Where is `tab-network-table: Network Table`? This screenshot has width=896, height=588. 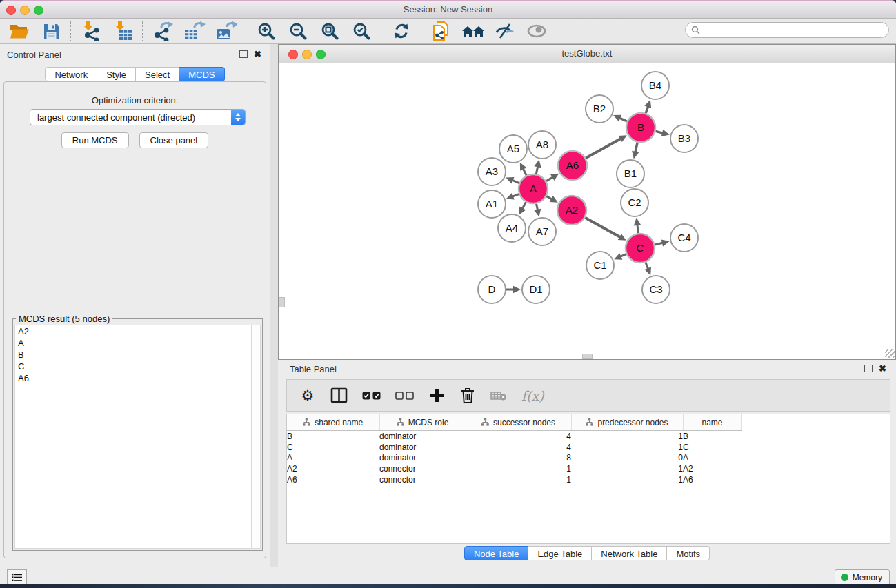
tab-network-table: Network Table is located at coordinates (629, 553).